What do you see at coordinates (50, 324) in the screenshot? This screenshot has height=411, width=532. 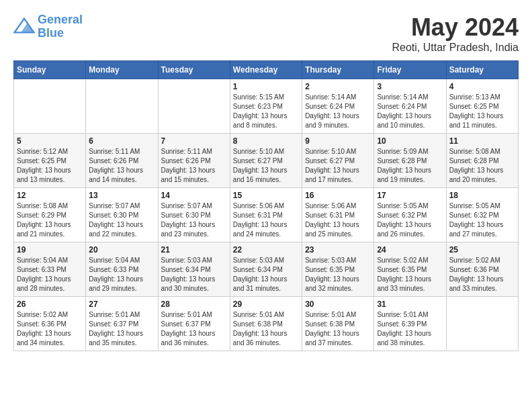 I see `calendar-cell: 26Sunrise: 5:02 AM Sunset: 6:36 PM Dayli…` at bounding box center [50, 324].